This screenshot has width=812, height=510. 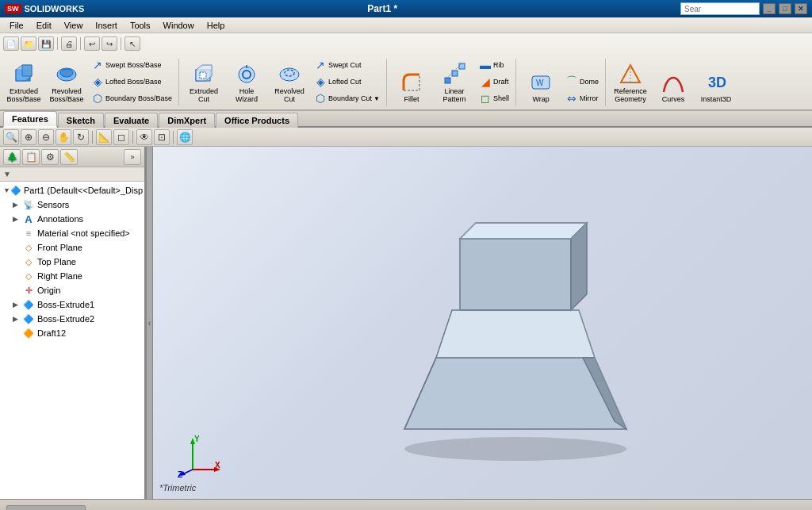 I want to click on tree-item-front-plane: ◇ Front Plane, so click(x=72, y=247).